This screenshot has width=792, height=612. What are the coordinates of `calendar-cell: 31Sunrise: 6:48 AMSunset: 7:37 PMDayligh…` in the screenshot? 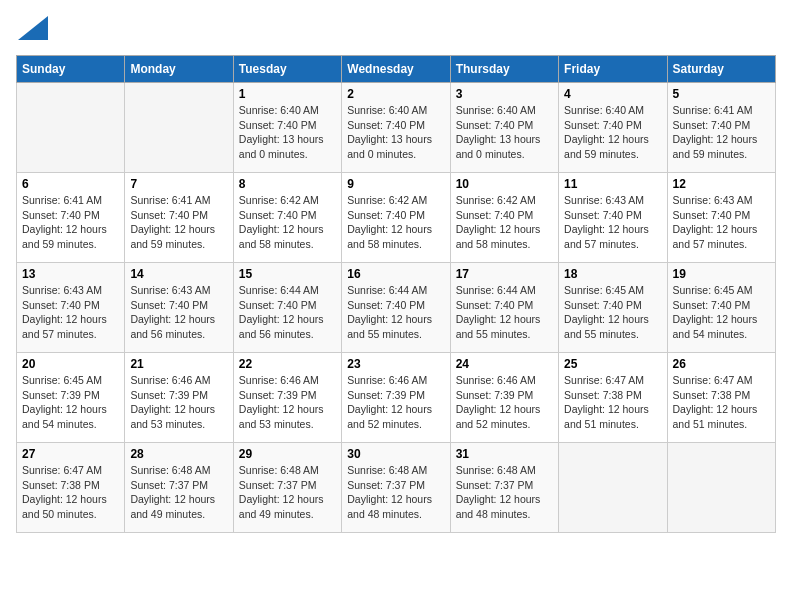 It's located at (504, 488).